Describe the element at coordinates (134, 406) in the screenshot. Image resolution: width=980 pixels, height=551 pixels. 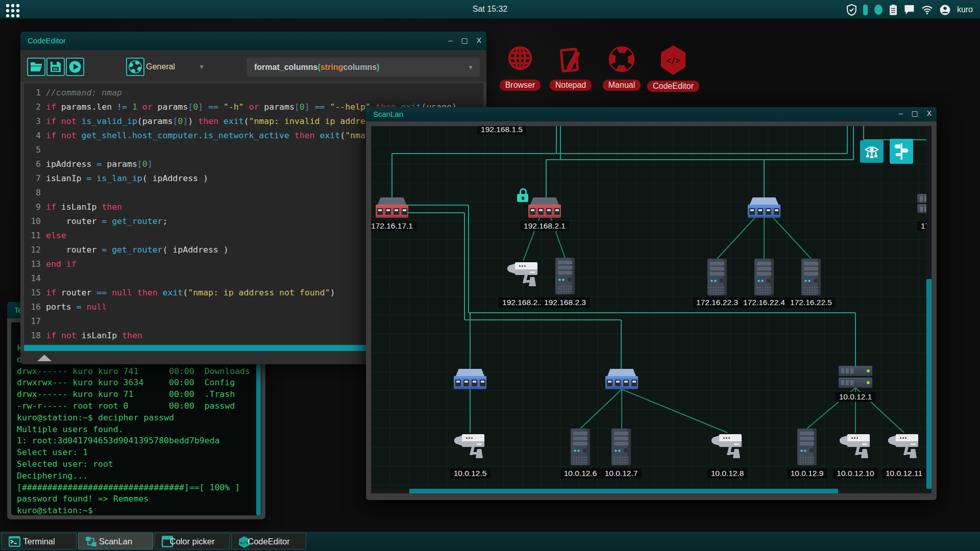
I see `terminal-line: -rw-r----- root root 0 00:00 passwd` at that location.